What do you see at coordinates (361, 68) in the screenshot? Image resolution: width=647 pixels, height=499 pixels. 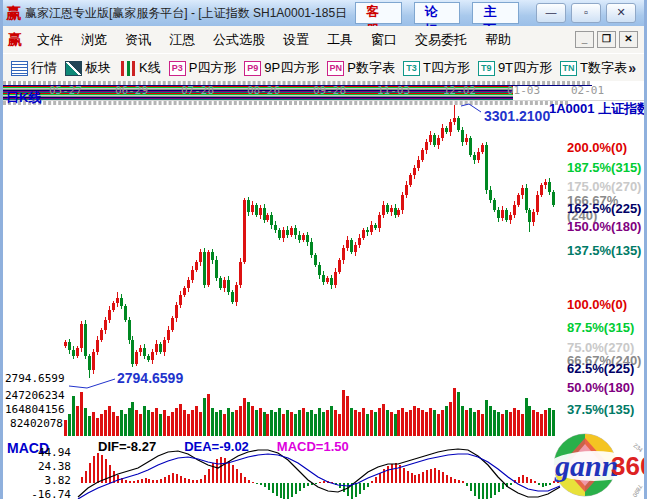 I see `toolbar-item-P数字表: PNP数字表` at bounding box center [361, 68].